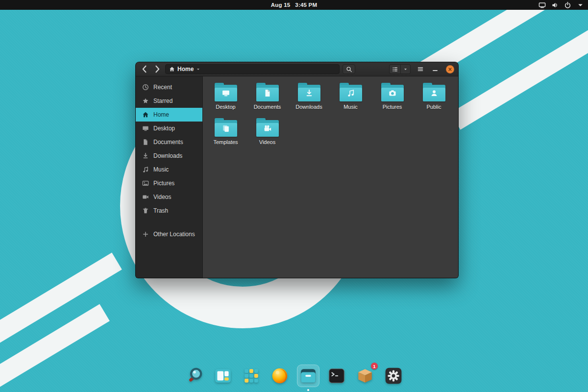 This screenshot has width=588, height=392. I want to click on notification-badge: 1, so click(374, 366).